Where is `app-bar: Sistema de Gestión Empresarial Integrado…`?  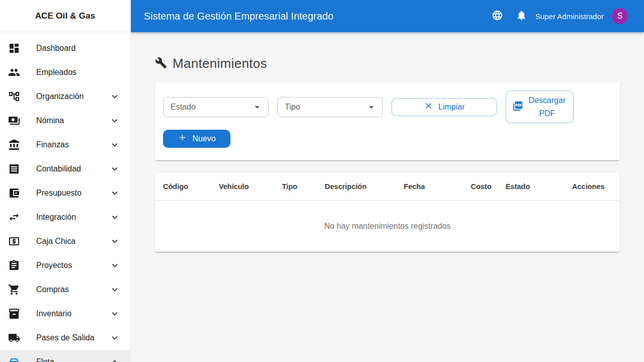
app-bar: Sistema de Gestión Empresarial Integrado… is located at coordinates (387, 16).